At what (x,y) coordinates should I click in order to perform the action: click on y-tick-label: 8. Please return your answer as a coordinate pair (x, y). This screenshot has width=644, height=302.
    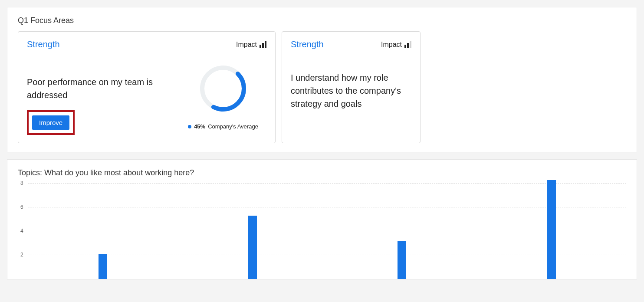
    Looking at the image, I should click on (22, 183).